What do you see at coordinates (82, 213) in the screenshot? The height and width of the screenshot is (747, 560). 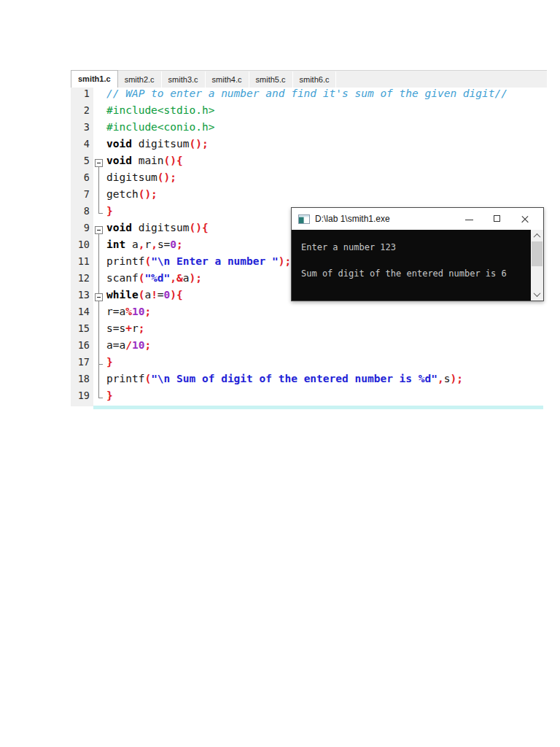 I see `line-number: 8` at bounding box center [82, 213].